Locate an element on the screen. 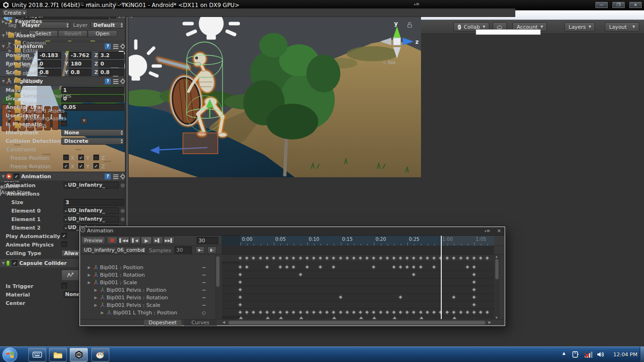 This screenshot has width=644, height=362. tray-volume-icon is located at coordinates (601, 354).